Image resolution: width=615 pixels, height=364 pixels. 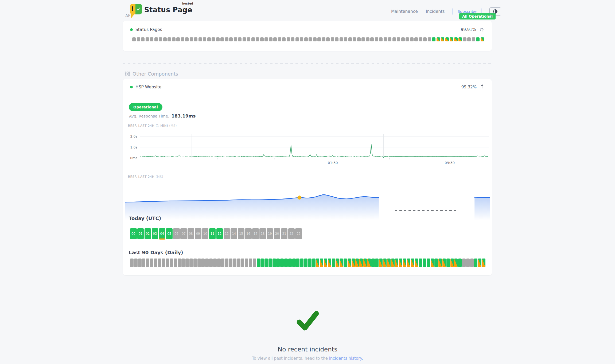 I want to click on hour-block-10: 10, so click(x=205, y=234).